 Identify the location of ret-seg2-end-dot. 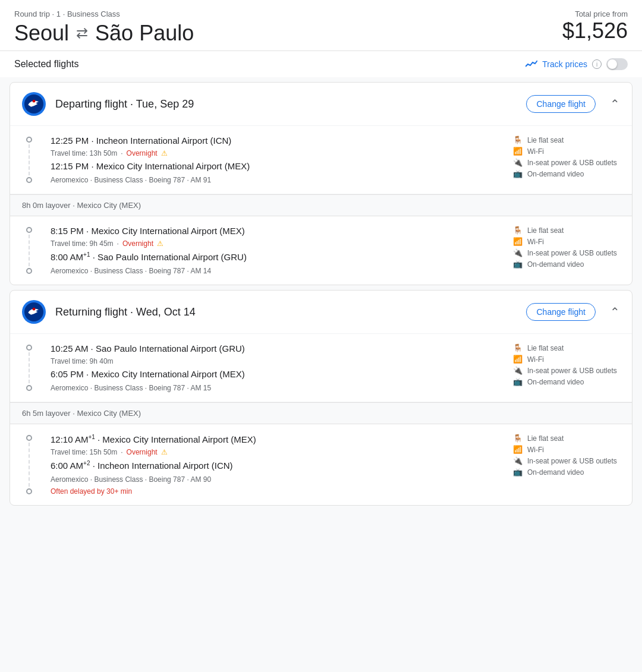
(29, 491).